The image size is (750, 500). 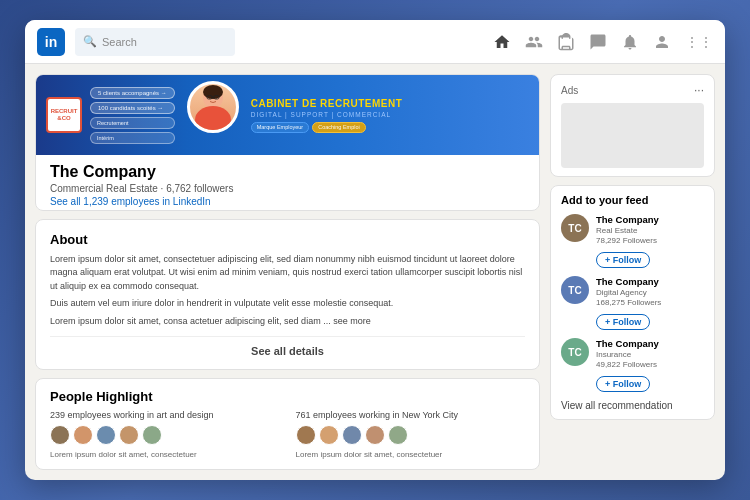 I want to click on people-count-2: 761 employees working in New York City, so click(x=411, y=415).